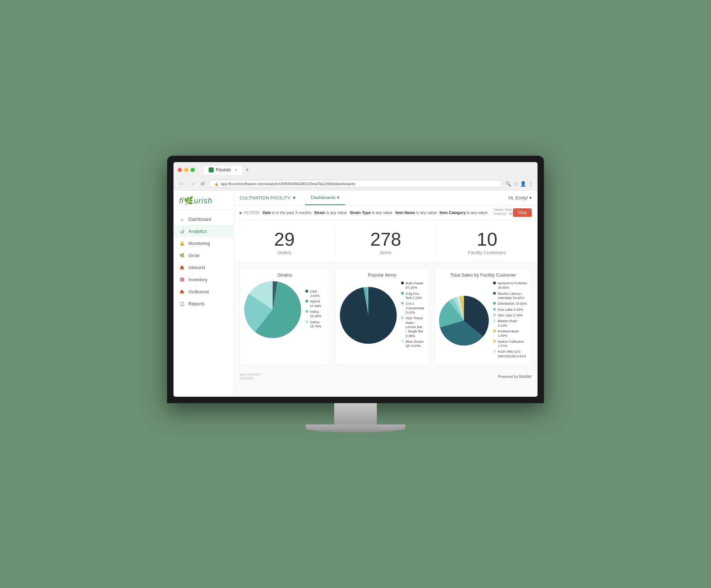 This screenshot has height=588, width=711. I want to click on search-icon: 🔍, so click(508, 184).